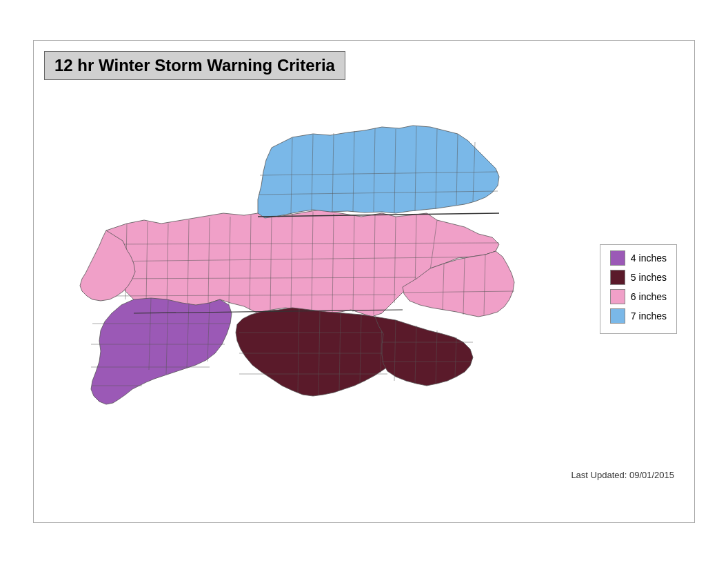  What do you see at coordinates (623, 475) in the screenshot?
I see `last-updated: Last Updated: 09/01/2015` at bounding box center [623, 475].